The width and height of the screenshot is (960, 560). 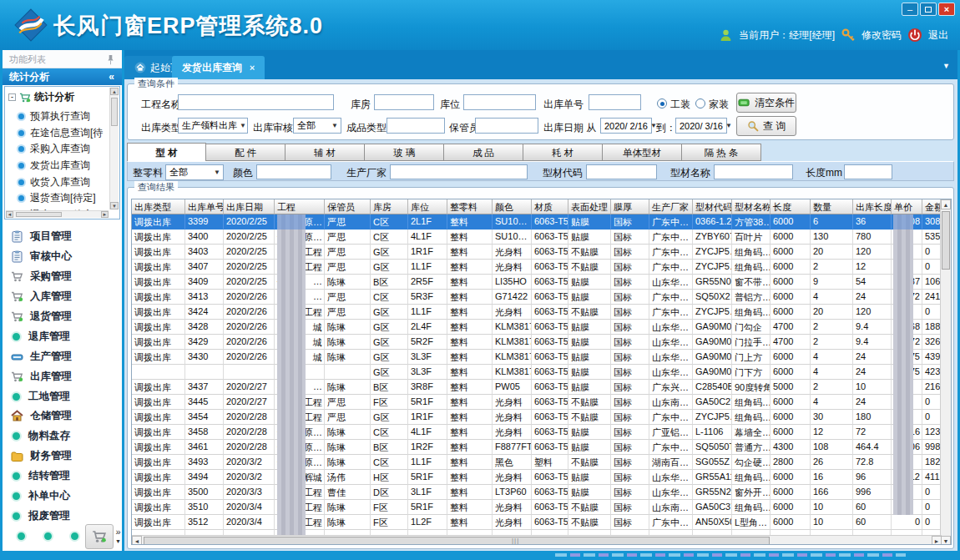 What do you see at coordinates (416, 125) in the screenshot?
I see `product-type-input` at bounding box center [416, 125].